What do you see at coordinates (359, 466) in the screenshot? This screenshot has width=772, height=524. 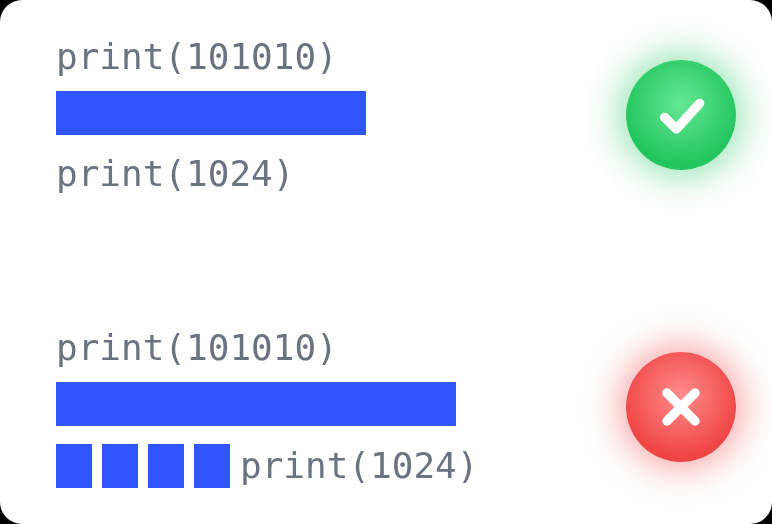 I see `code-text: print(1024)` at bounding box center [359, 466].